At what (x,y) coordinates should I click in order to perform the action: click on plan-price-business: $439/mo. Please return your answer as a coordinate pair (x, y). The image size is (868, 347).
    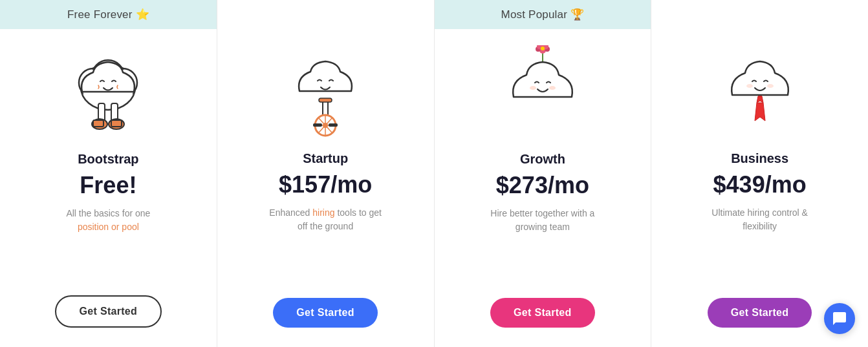
    Looking at the image, I should click on (760, 185).